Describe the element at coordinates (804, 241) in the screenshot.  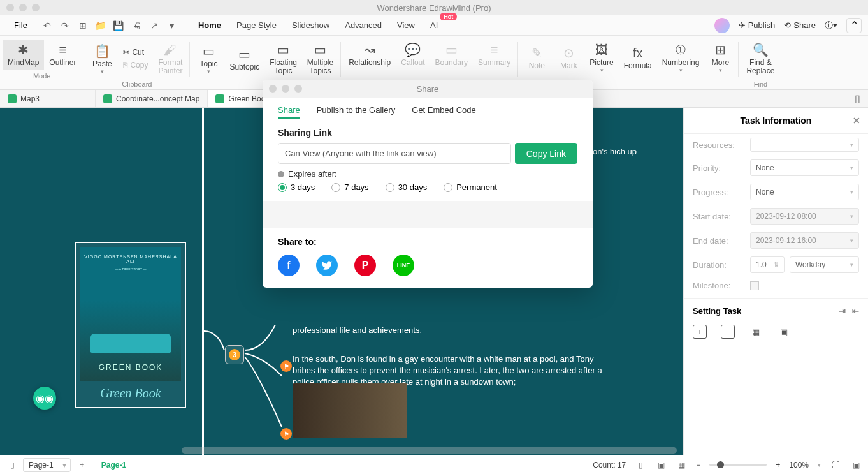
I see `end-date-field: 2023-09-12 16:00▾` at that location.